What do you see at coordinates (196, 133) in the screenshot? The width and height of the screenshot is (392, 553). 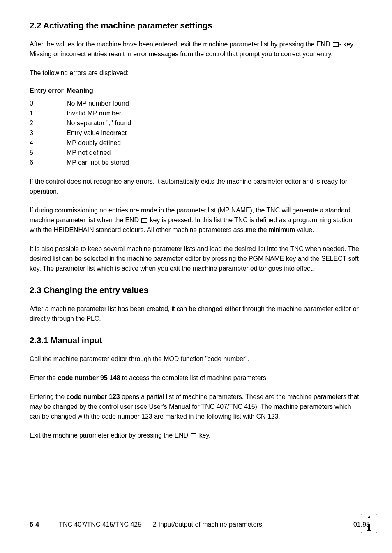 I see `table-row: 3Entry value incorrect` at bounding box center [196, 133].